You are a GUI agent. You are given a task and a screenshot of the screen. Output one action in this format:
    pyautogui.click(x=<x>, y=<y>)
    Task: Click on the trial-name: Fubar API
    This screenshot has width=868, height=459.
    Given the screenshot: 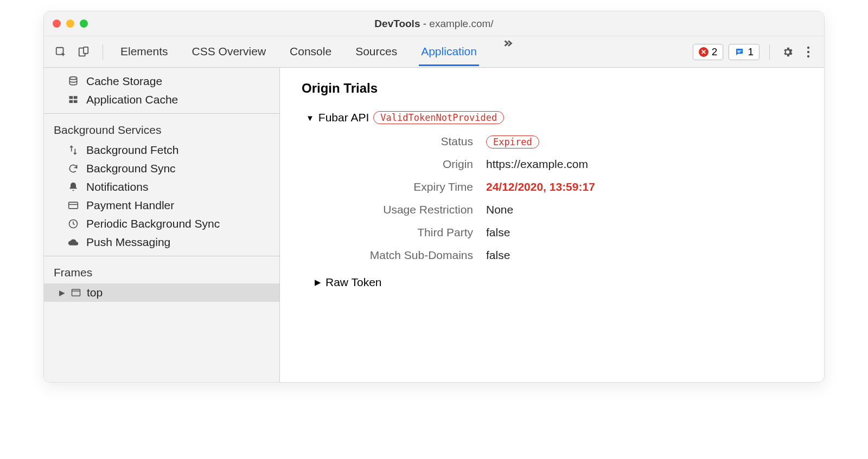 What is the action you would take?
    pyautogui.click(x=344, y=118)
    